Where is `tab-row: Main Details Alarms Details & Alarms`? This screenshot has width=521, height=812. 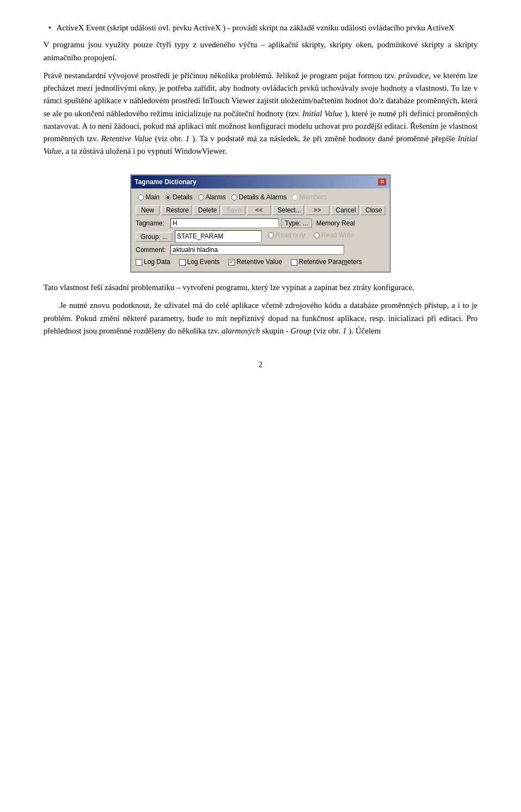
tab-row: Main Details Alarms Details & Alarms is located at coordinates (260, 198).